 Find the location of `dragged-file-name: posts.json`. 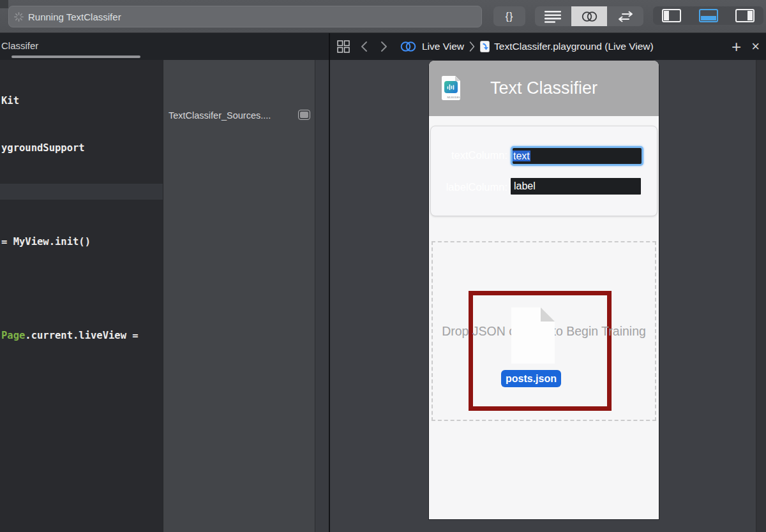

dragged-file-name: posts.json is located at coordinates (531, 379).